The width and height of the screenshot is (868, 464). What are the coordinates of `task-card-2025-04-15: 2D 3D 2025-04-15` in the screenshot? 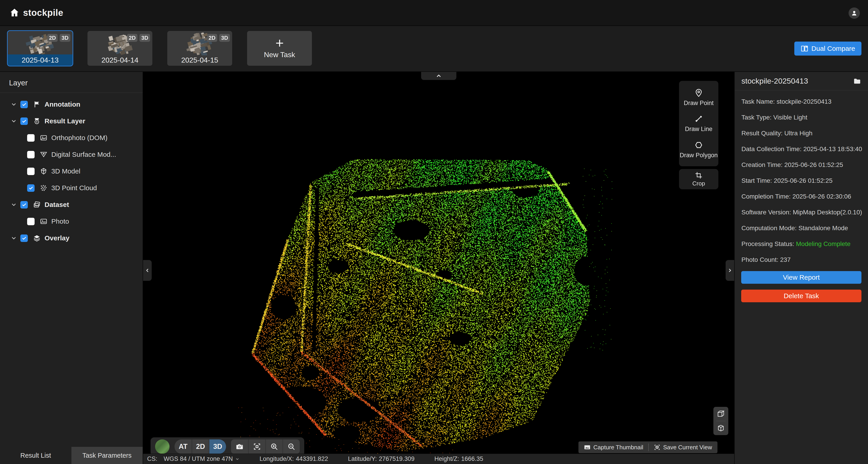 It's located at (199, 48).